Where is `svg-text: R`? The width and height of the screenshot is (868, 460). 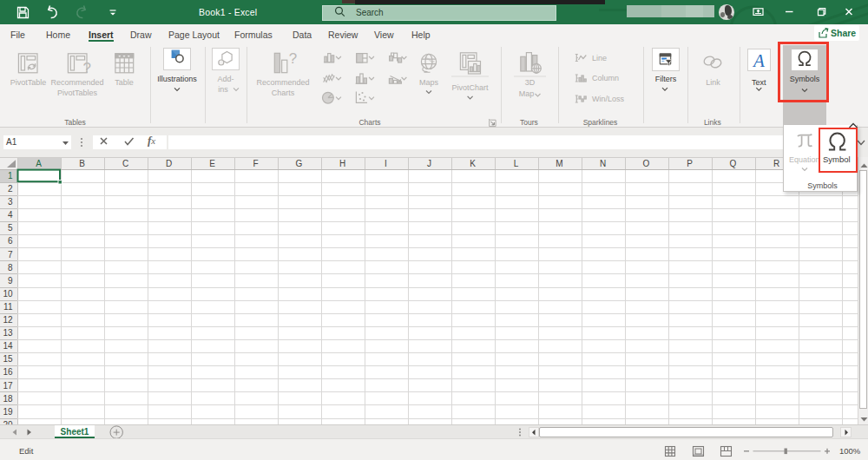
svg-text: R is located at coordinates (776, 163).